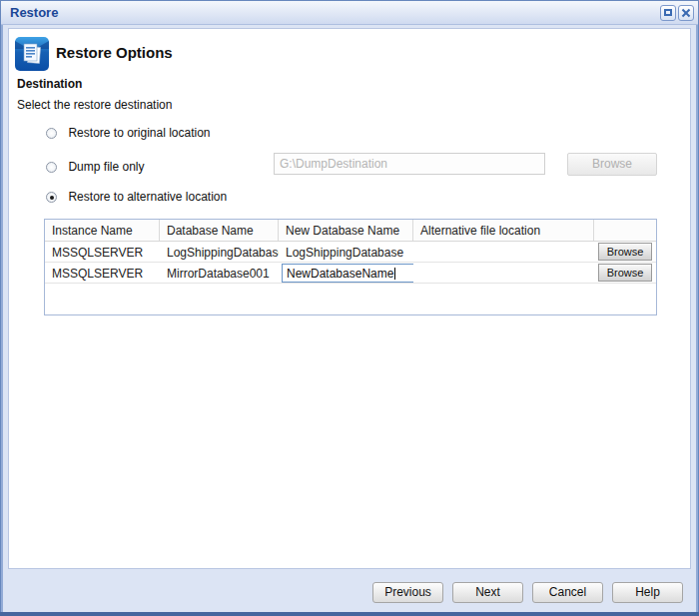 Image resolution: width=699 pixels, height=616 pixels. Describe the element at coordinates (350, 252) in the screenshot. I see `table-row: MSSQLSERVER LogShippingDatabase LogShipp…` at that location.